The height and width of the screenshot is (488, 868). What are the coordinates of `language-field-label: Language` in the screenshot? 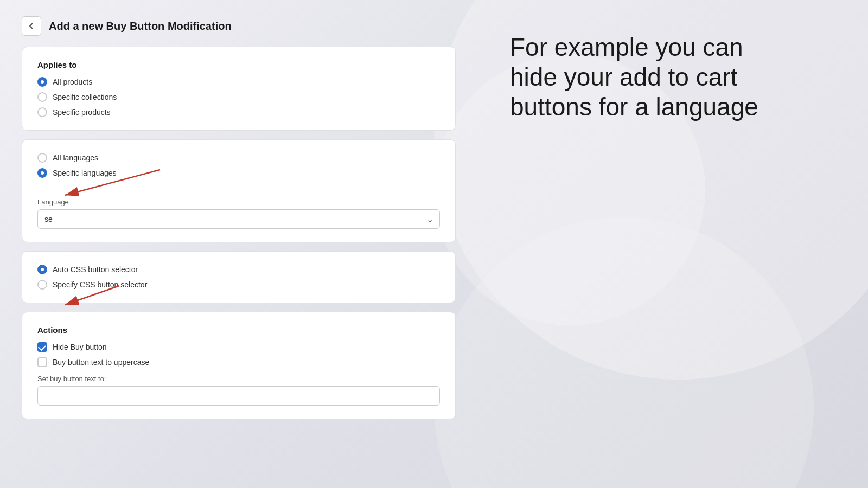 It's located at (239, 202).